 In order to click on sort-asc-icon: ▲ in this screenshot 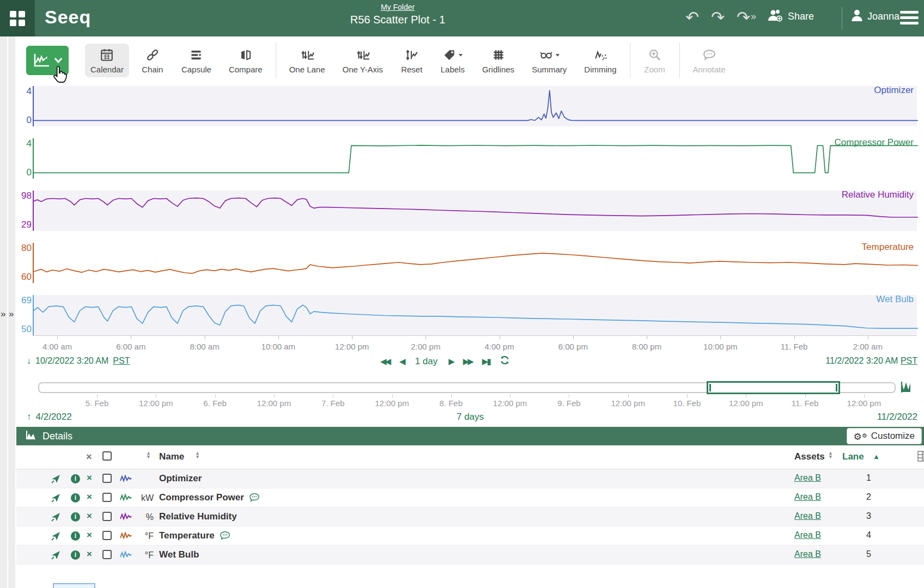, I will do `click(876, 456)`.